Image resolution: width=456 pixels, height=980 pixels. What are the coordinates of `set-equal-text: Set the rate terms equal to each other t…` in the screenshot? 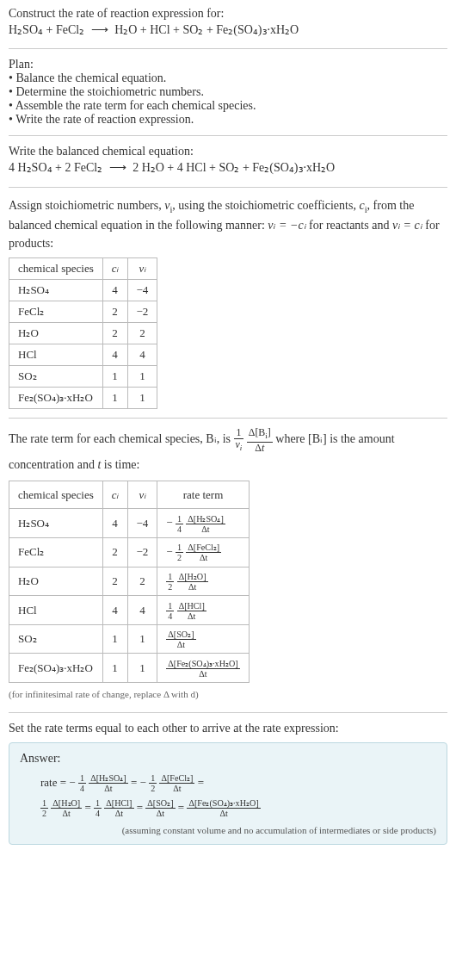 It's located at (228, 729).